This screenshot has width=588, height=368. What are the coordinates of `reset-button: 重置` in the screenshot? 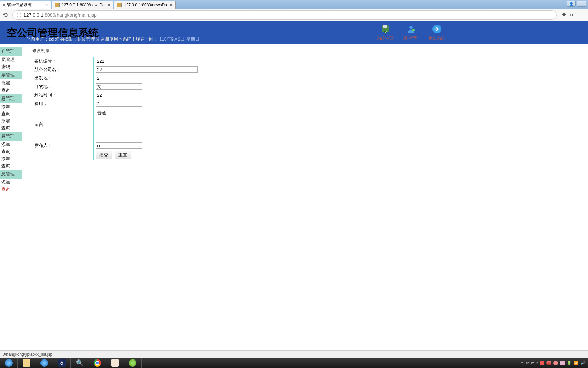 It's located at (123, 155).